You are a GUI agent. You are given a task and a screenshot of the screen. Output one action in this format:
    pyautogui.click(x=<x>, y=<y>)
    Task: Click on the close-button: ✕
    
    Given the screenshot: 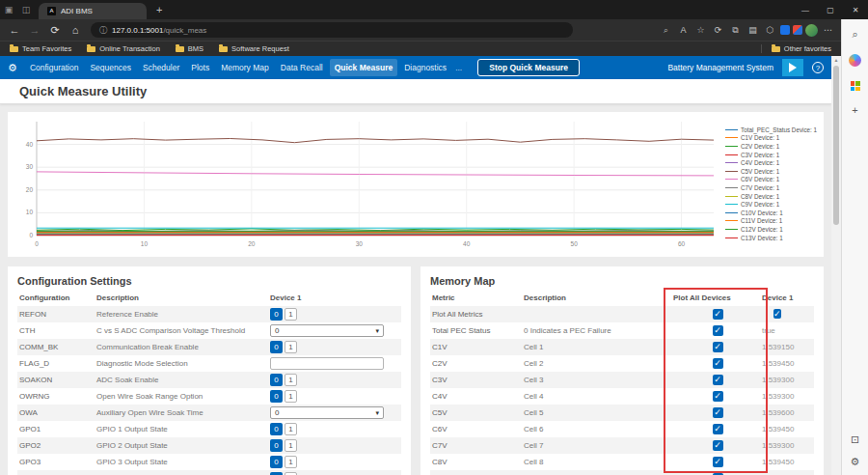 What is the action you would take?
    pyautogui.click(x=855, y=10)
    